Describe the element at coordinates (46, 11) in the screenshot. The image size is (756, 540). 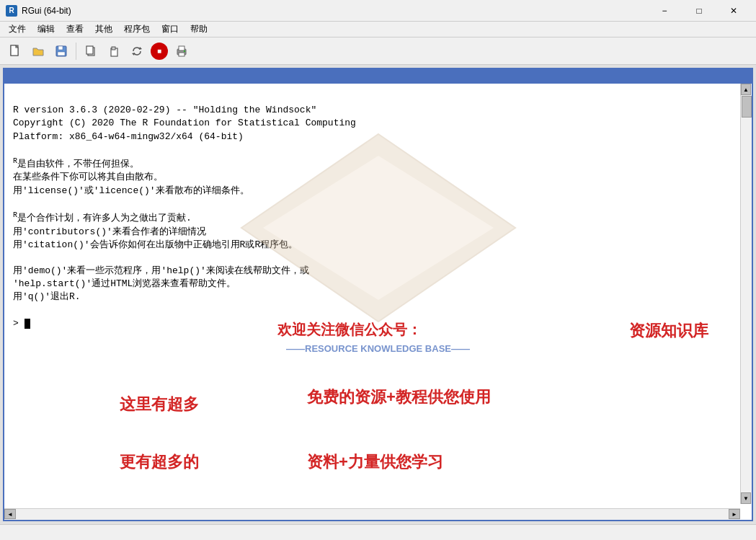
I see `window-title: RGui (64-bit)` at that location.